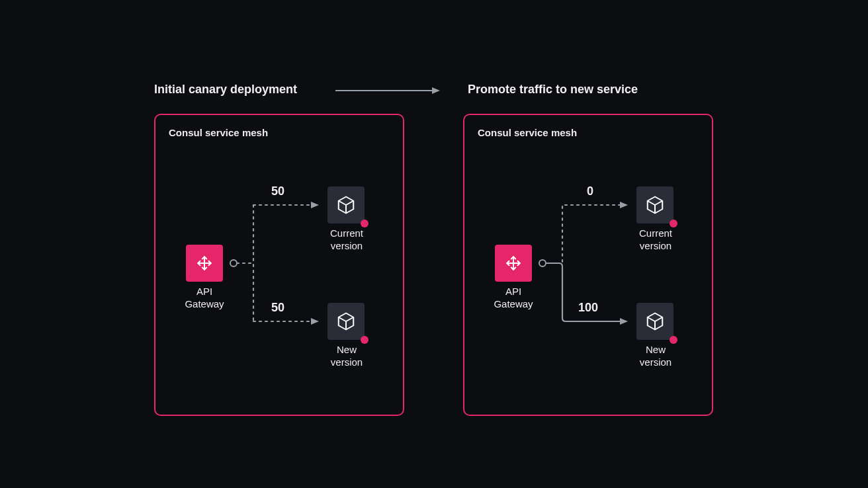 This screenshot has height=488, width=868. Describe the element at coordinates (590, 192) in the screenshot. I see `top-weight: 0` at that location.